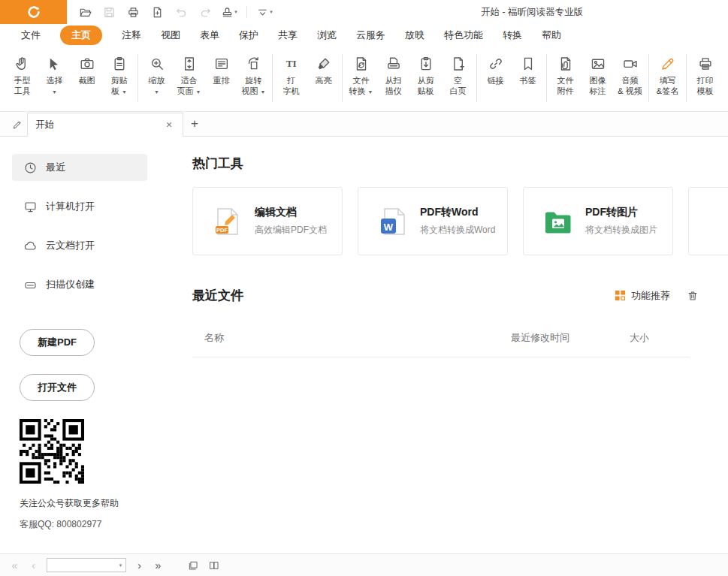  Describe the element at coordinates (458, 230) in the screenshot. I see `card-subtitle: 将文档转换成Word` at that location.